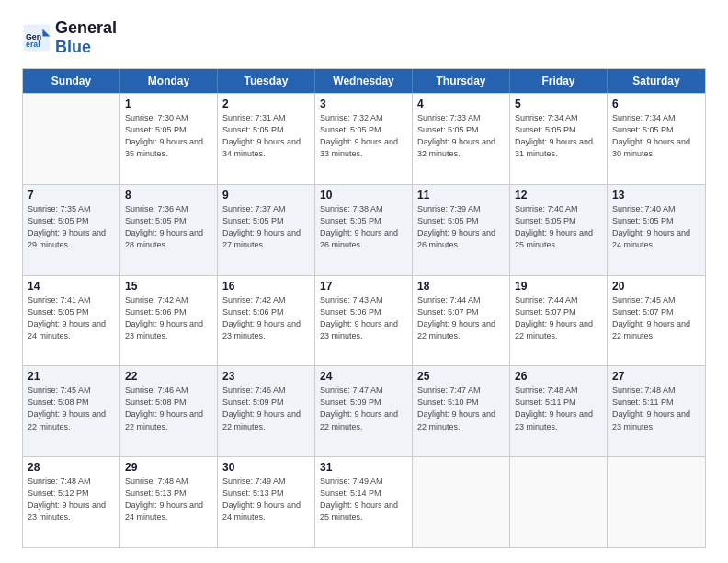 The height and width of the screenshot is (563, 728). What do you see at coordinates (72, 227) in the screenshot?
I see `day-info: Sunrise: 7:35 AMSunset: 5:05 PMDaylight:…` at bounding box center [72, 227].